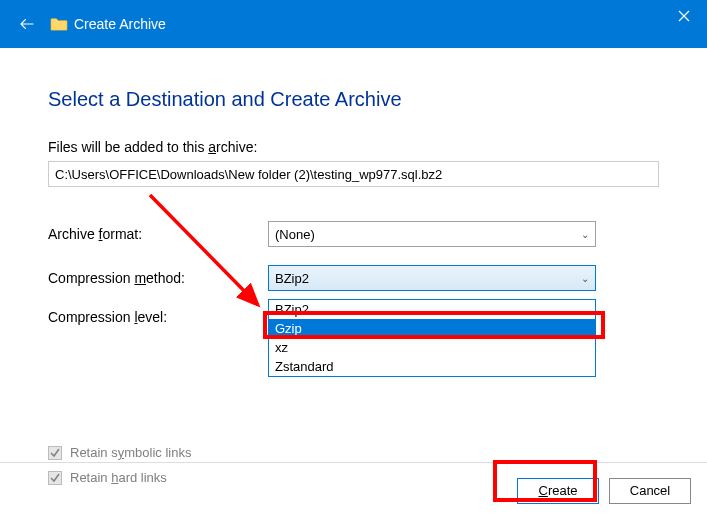  I want to click on compression-method-label: Compression method:, so click(158, 278).